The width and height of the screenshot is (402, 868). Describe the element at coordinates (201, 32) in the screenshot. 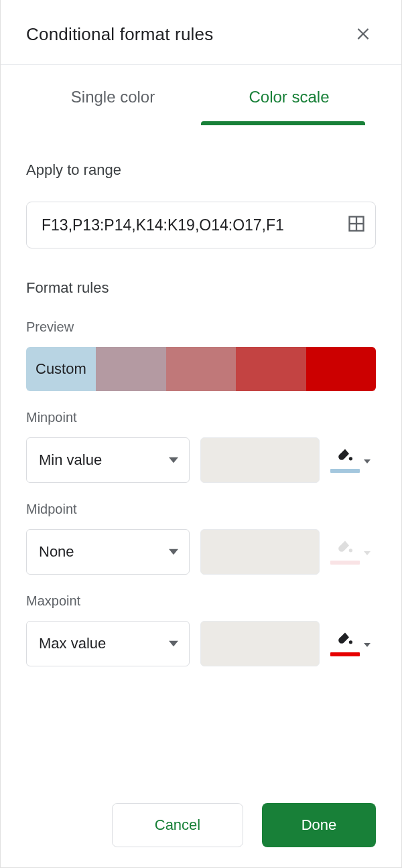

I see `panel-header: Conditional format rules` at that location.